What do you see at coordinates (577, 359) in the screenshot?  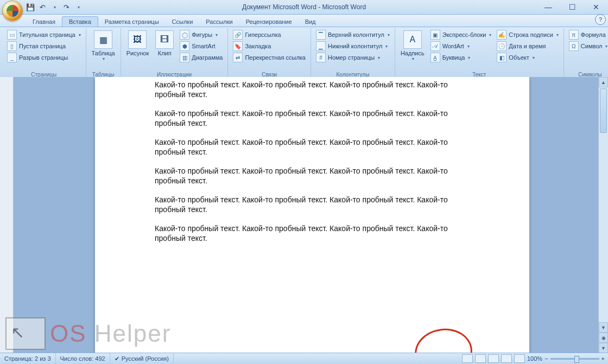 I see `zoom-thumb` at bounding box center [577, 359].